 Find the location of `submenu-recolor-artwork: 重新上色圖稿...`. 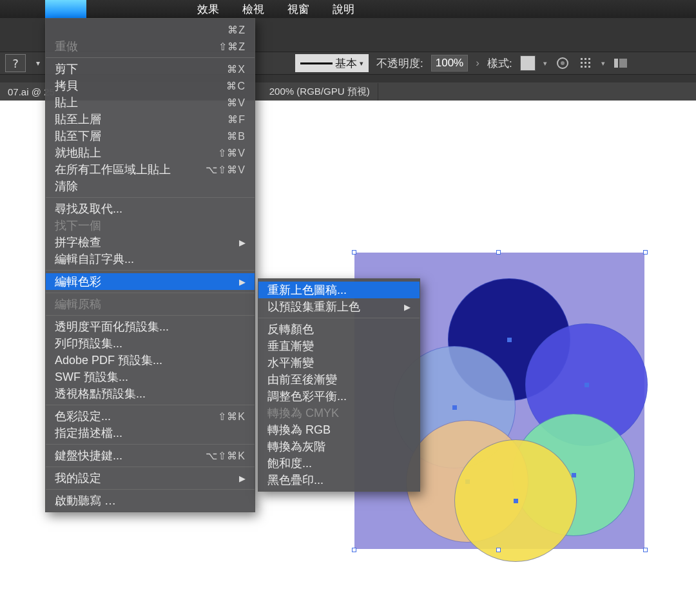

submenu-recolor-artwork: 重新上色圖稿... is located at coordinates (339, 290).